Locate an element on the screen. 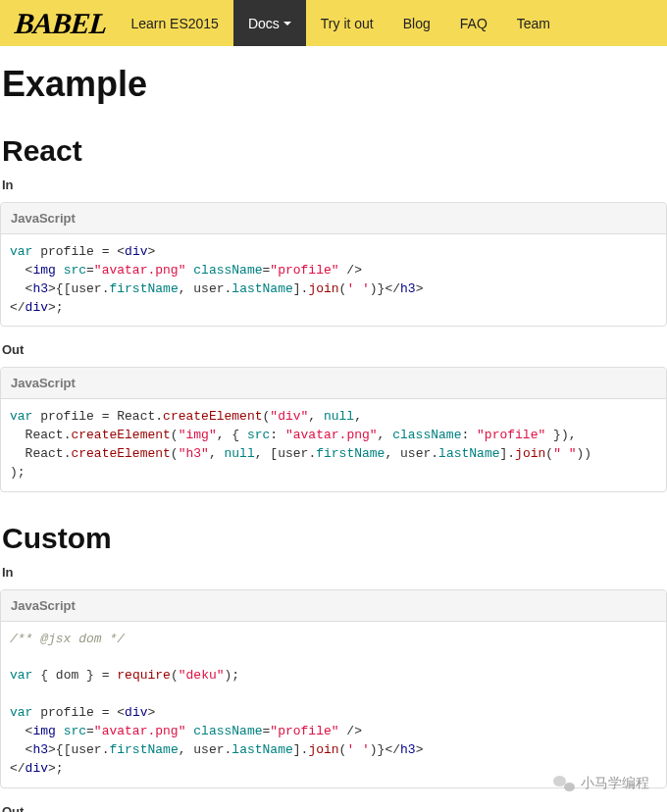  nav-docs-label: Docs is located at coordinates (264, 24).